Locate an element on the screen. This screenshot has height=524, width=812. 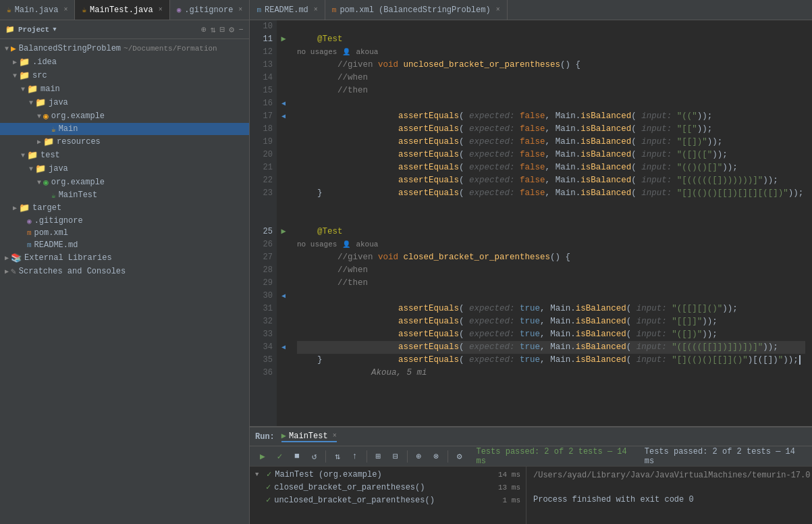
run-sort-btn-2: ↑ is located at coordinates (355, 456).